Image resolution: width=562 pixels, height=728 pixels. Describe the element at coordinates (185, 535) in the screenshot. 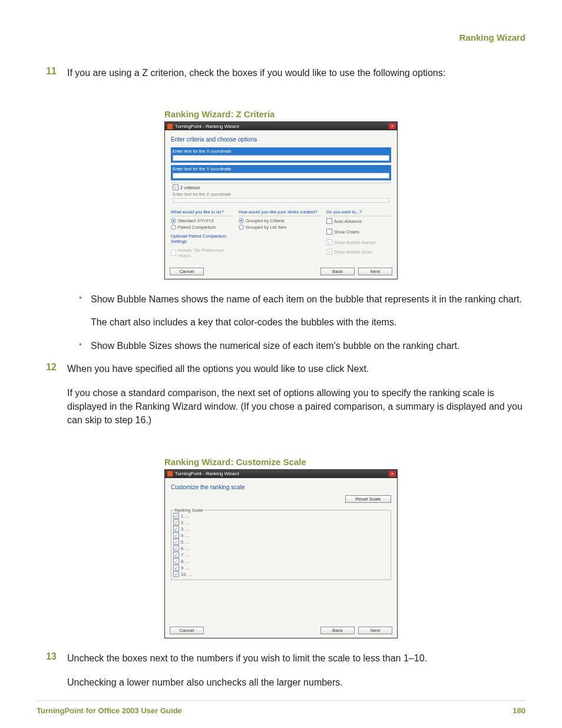

I see `scale-item-4: 4. ...` at that location.